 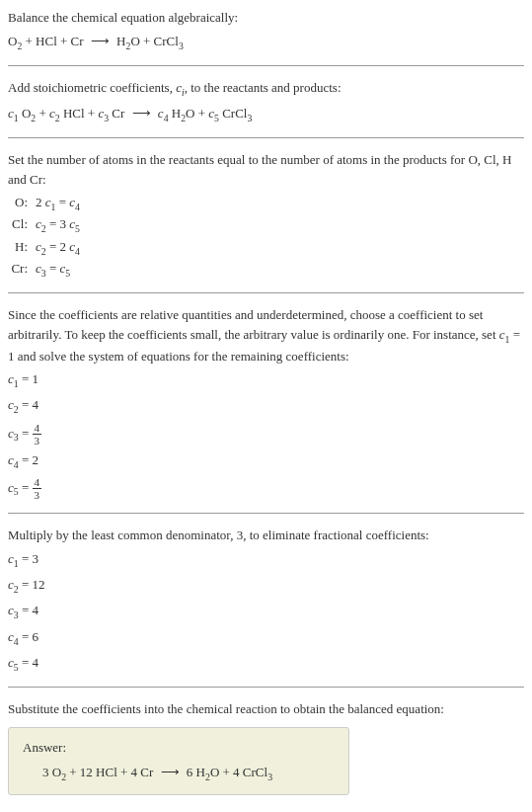 What do you see at coordinates (266, 638) in the screenshot?
I see `coefficient-value: c4 = 6` at bounding box center [266, 638].